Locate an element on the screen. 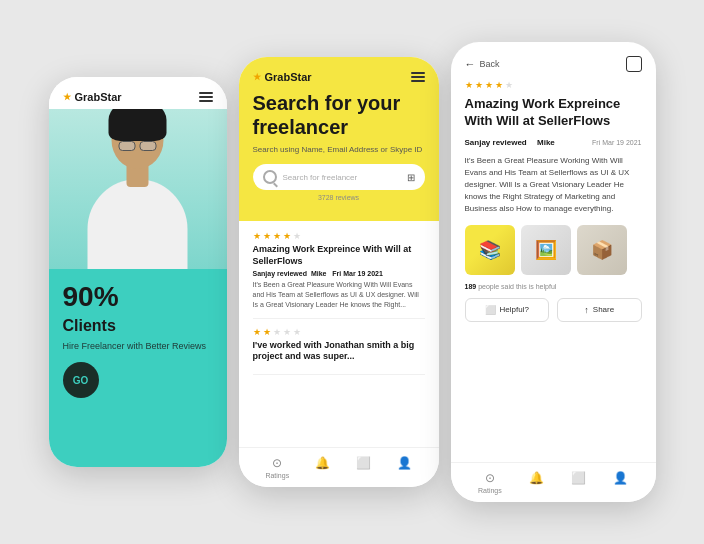 This screenshot has height=544, width=704. go-button: GO is located at coordinates (81, 380).